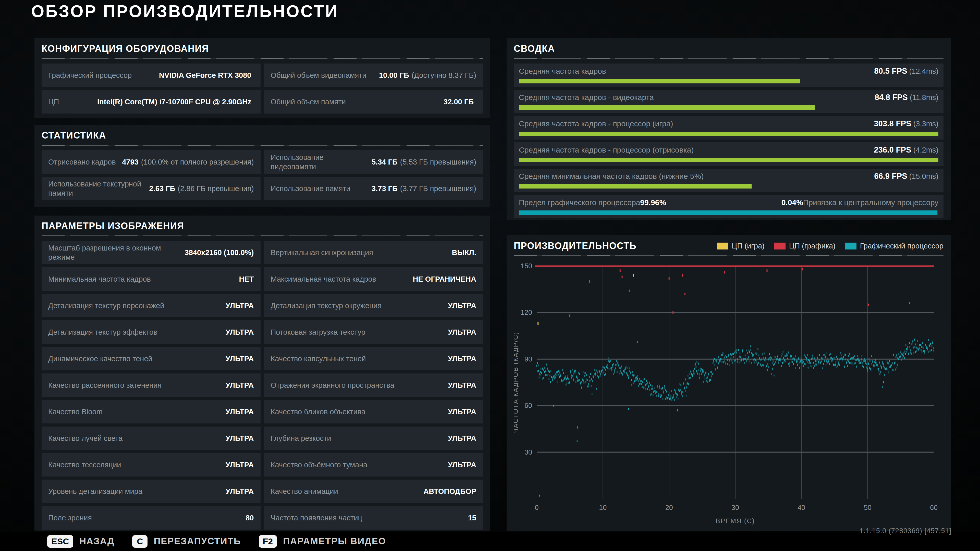 This screenshot has width=980, height=551. I want to click on image-param-label: Детализация текстур персонажей, so click(106, 306).